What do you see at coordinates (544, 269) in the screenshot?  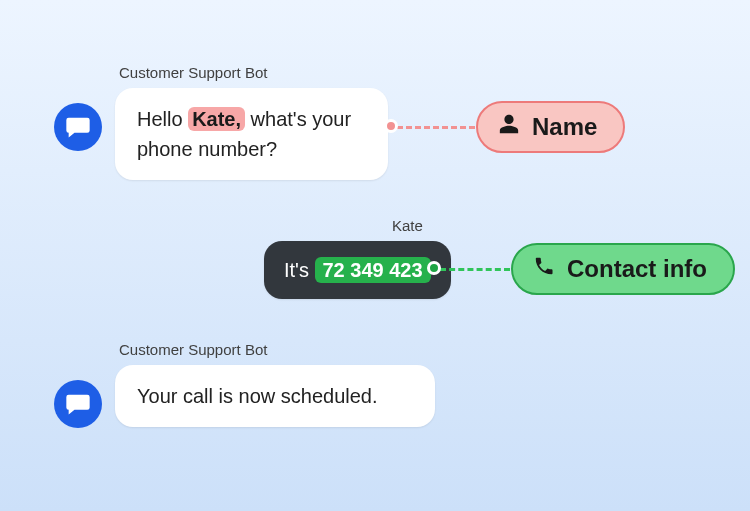 I see `phone-icon` at bounding box center [544, 269].